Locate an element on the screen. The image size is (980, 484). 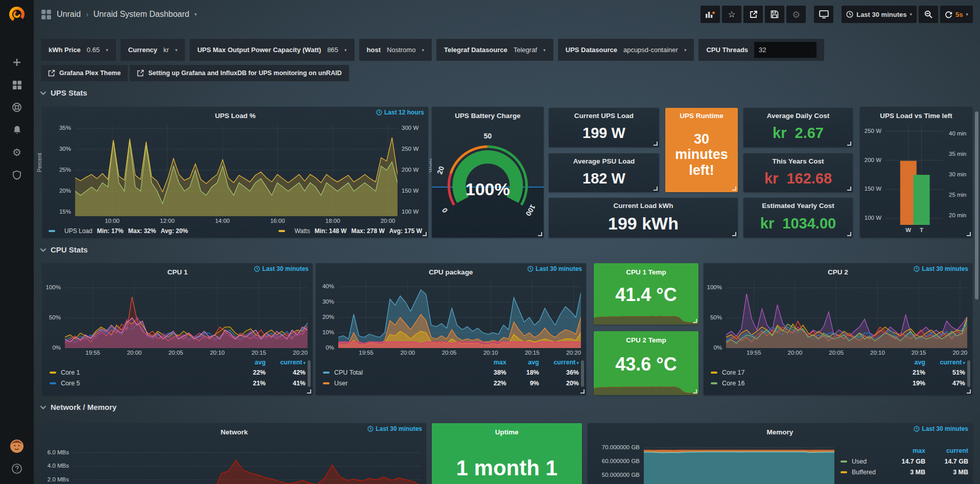
section-cpu-stats: CPU Stats is located at coordinates (64, 249).